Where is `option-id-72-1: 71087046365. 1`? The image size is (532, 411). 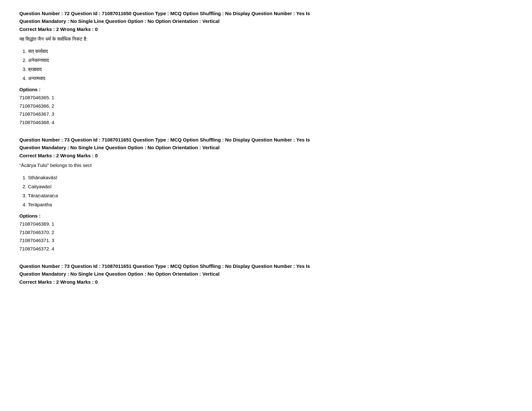
option-id-72-1: 71087046365. 1 is located at coordinates (266, 98).